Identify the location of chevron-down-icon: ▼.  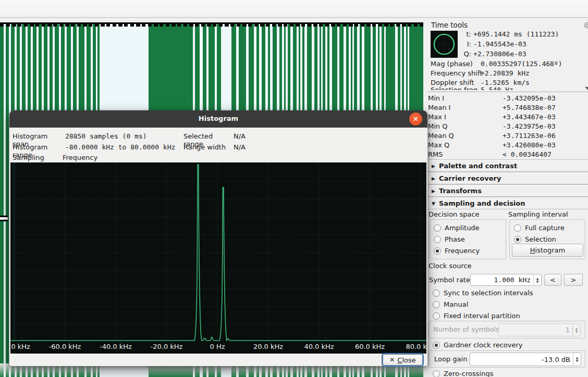
(435, 204).